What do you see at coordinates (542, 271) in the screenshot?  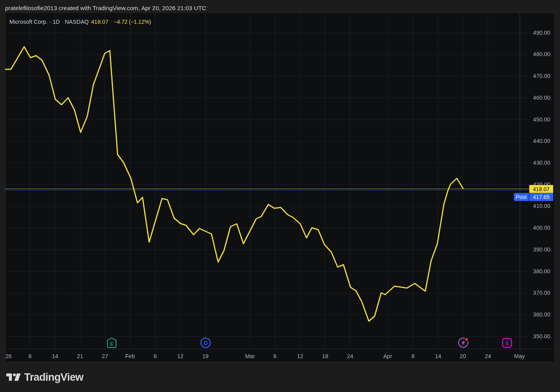 I see `svg-text: 380.00` at bounding box center [542, 271].